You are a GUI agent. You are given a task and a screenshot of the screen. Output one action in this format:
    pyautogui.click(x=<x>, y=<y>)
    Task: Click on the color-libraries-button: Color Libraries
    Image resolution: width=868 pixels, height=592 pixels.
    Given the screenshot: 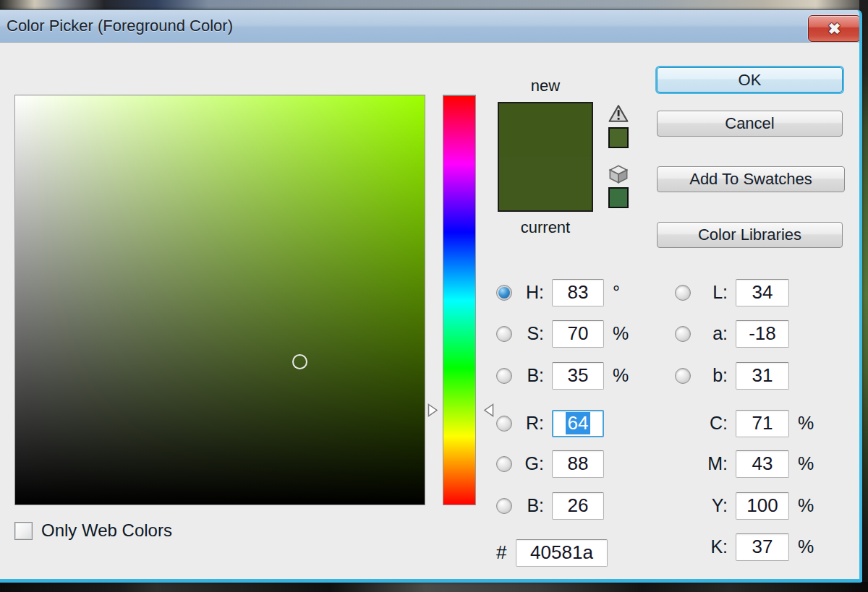 What is the action you would take?
    pyautogui.click(x=749, y=235)
    